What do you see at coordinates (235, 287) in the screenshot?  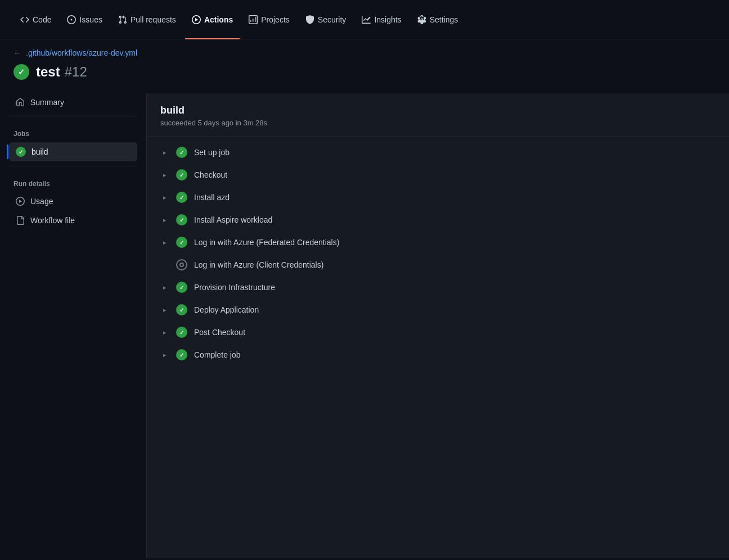 I see `step-label: Provision Infrastructure` at bounding box center [235, 287].